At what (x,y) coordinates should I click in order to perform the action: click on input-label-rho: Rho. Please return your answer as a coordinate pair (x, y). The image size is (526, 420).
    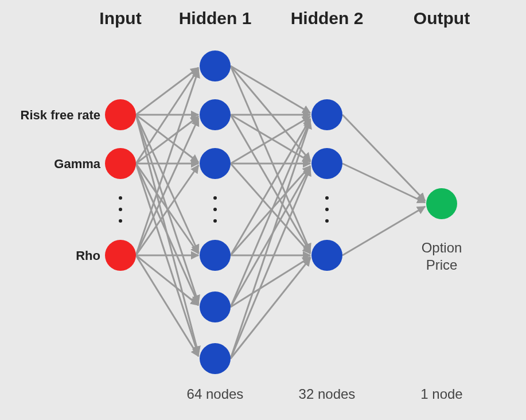
    Looking at the image, I should click on (88, 256).